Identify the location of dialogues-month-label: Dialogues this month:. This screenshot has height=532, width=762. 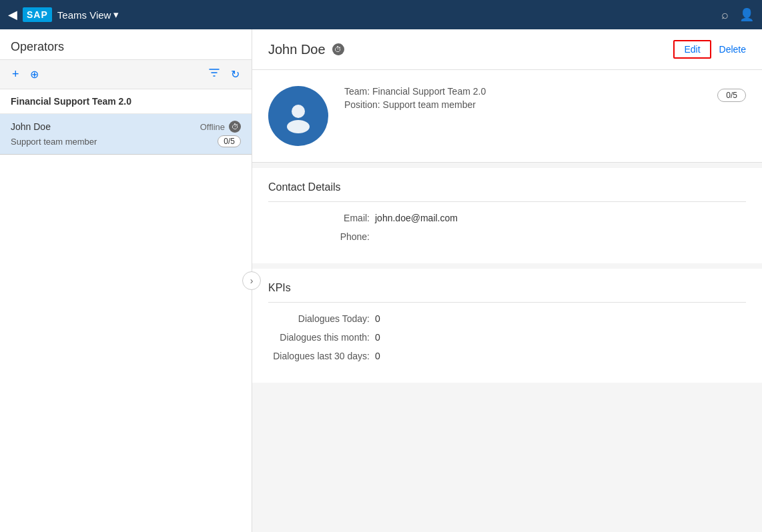
(322, 337).